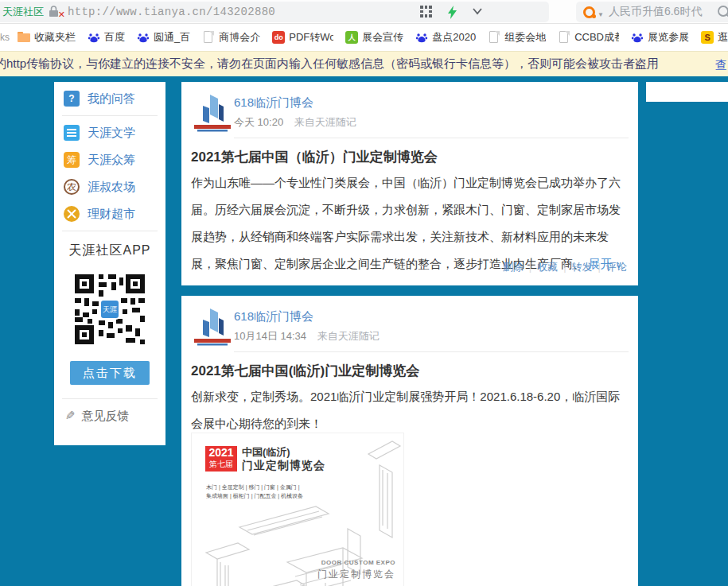 The width and height of the screenshot is (728, 586). Describe the element at coordinates (110, 251) in the screenshot. I see `app-promo-title: 天涯社区APP` at that location.